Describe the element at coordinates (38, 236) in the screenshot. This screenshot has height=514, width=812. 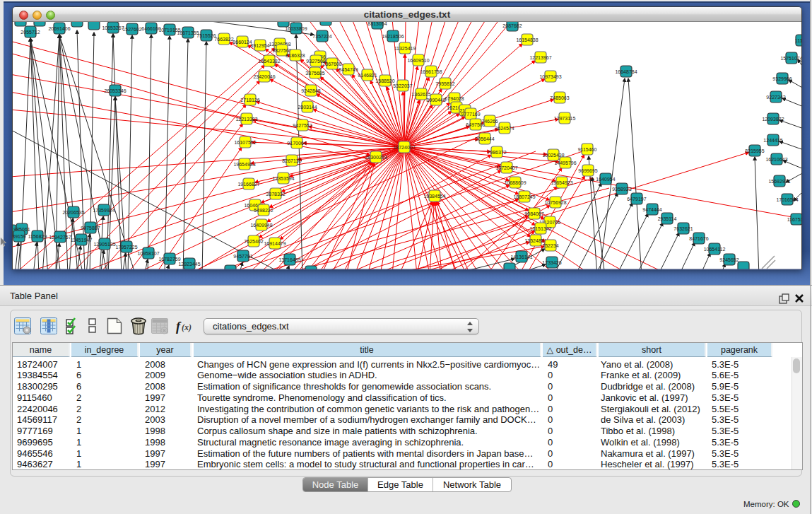
I see `svg-text: 1156829` at that location.